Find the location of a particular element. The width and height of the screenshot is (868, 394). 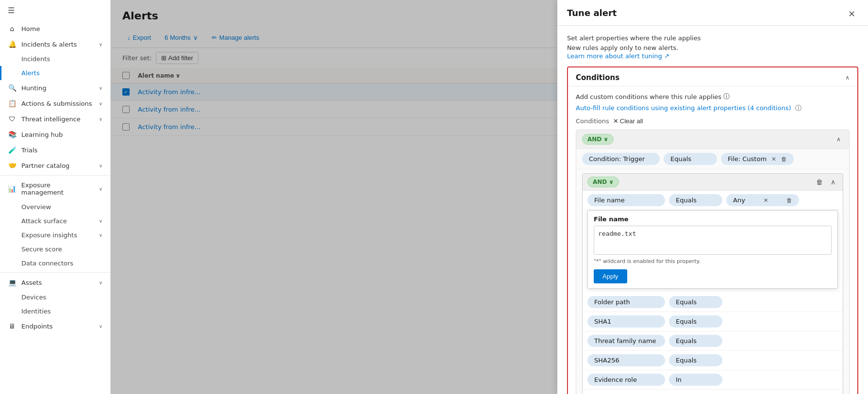

clear-icon: ✕ is located at coordinates (616, 121).